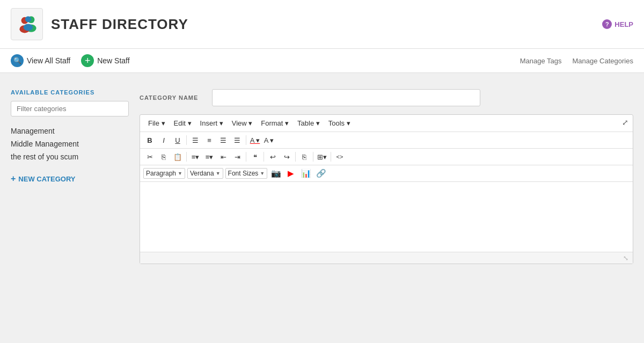 This screenshot has height=343, width=644. Describe the element at coordinates (150, 140) in the screenshot. I see `bold-button: B` at that location.